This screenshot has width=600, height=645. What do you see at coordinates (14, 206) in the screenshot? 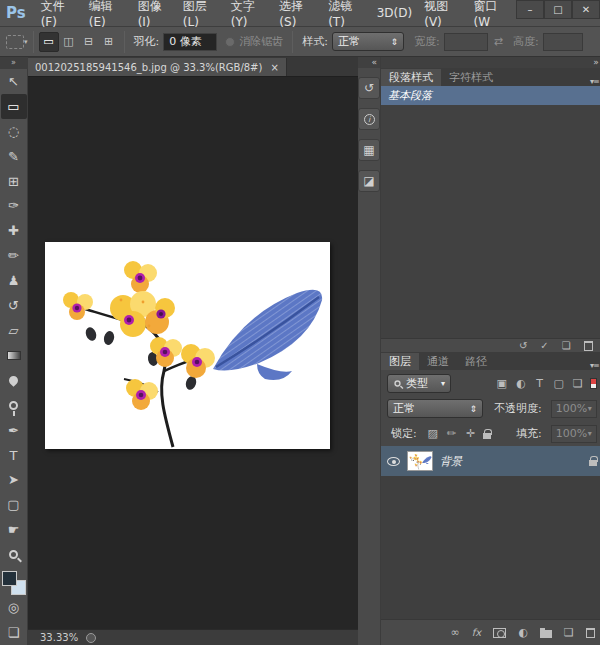
I see `eyedropper-tool-icon: ✑` at bounding box center [14, 206].